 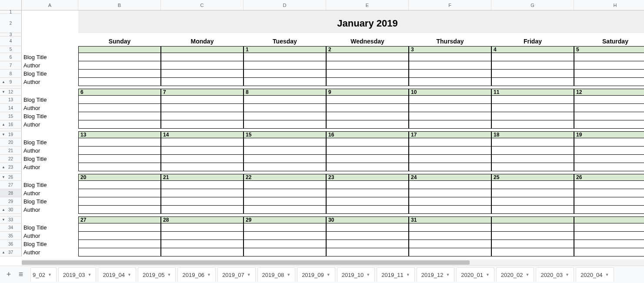 What do you see at coordinates (277, 275) in the screenshot?
I see `sheet-tab: 2019_08▼` at bounding box center [277, 275].